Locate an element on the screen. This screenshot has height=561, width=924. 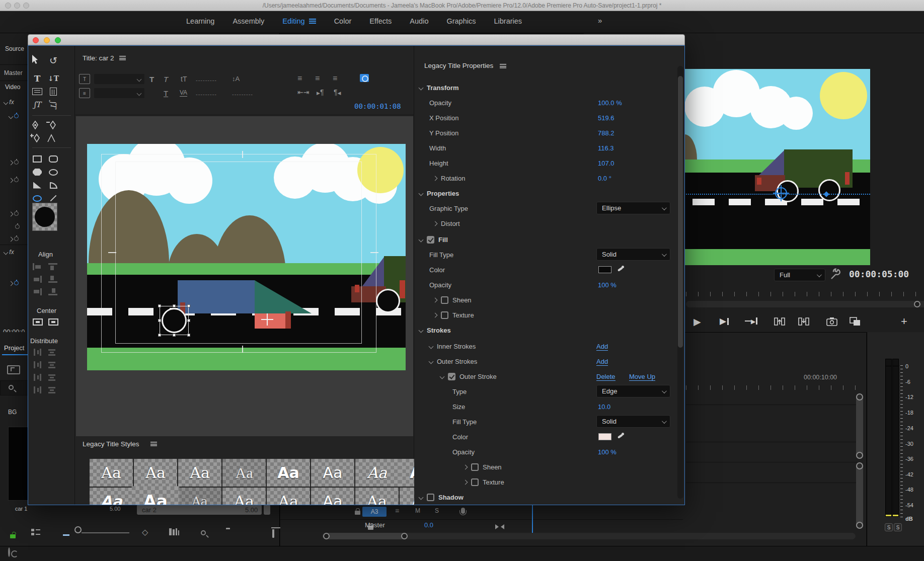
align-bottom-icon is located at coordinates (53, 292).